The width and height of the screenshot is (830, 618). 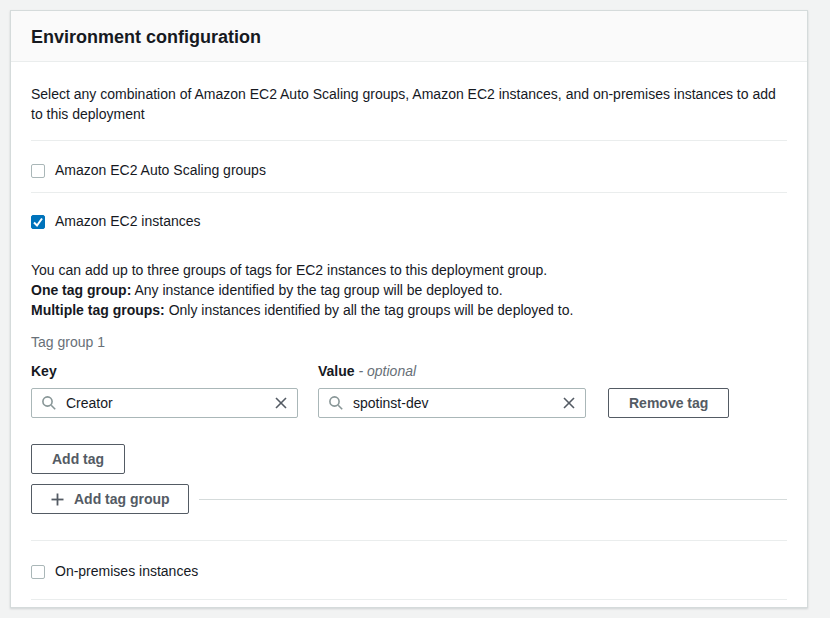 What do you see at coordinates (164, 372) in the screenshot?
I see `key-label: Key` at bounding box center [164, 372].